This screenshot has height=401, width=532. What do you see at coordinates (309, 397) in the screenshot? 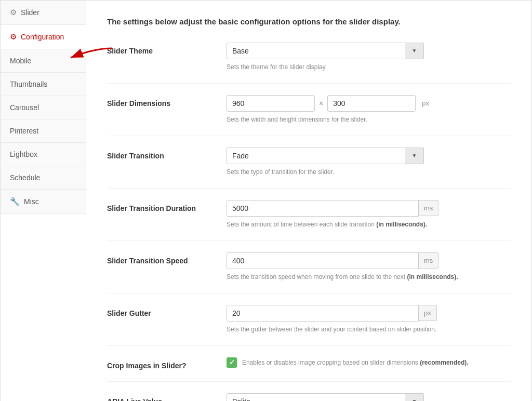
I see `setting-aria-live: ARIA Live Value Polite Assertive Off ▼` at bounding box center [309, 397].